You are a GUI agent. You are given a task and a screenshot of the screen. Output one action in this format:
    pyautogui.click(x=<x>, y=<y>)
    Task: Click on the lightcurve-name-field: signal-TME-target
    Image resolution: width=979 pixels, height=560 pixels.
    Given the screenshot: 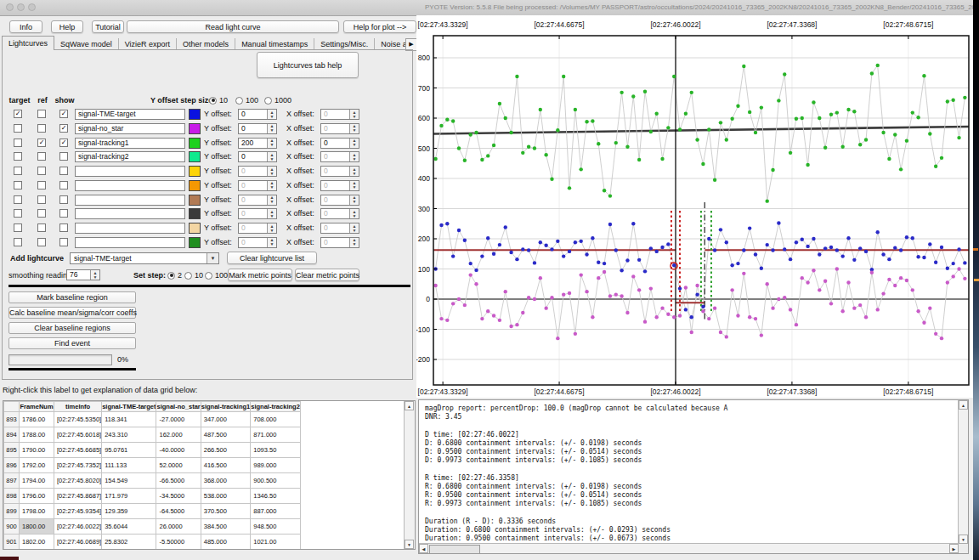 What is the action you would take?
    pyautogui.click(x=130, y=114)
    